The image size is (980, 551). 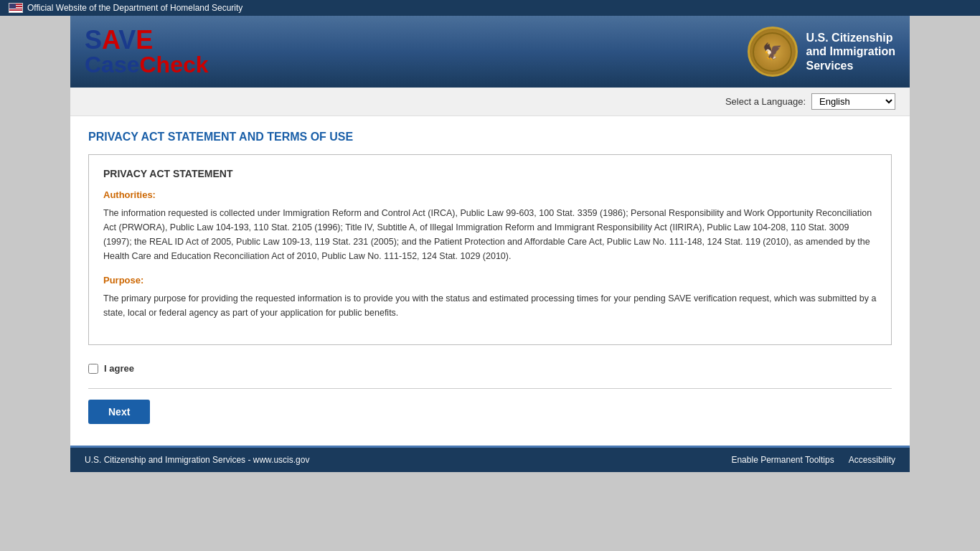 What do you see at coordinates (821, 52) in the screenshot?
I see `uscis-logo: 🦅 U.S. Citizenship and Immigration Servi…` at bounding box center [821, 52].